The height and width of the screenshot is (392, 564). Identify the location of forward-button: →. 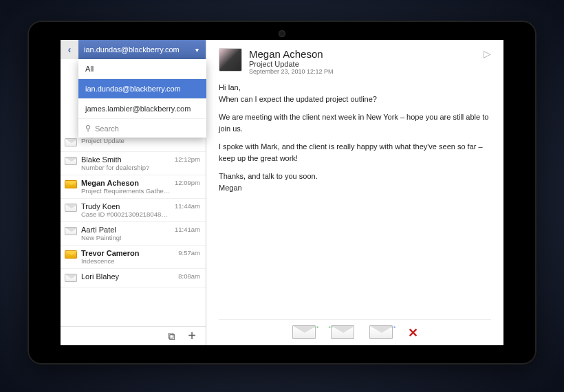
(382, 333).